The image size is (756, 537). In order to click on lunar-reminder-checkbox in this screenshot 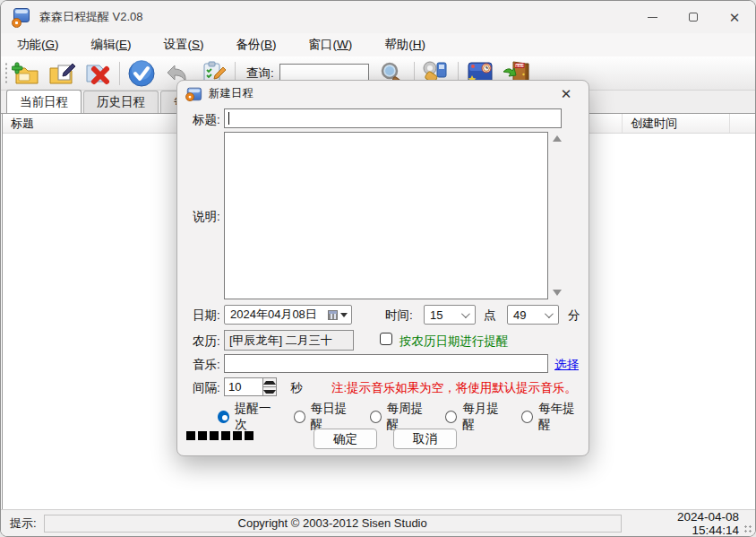, I will do `click(386, 339)`.